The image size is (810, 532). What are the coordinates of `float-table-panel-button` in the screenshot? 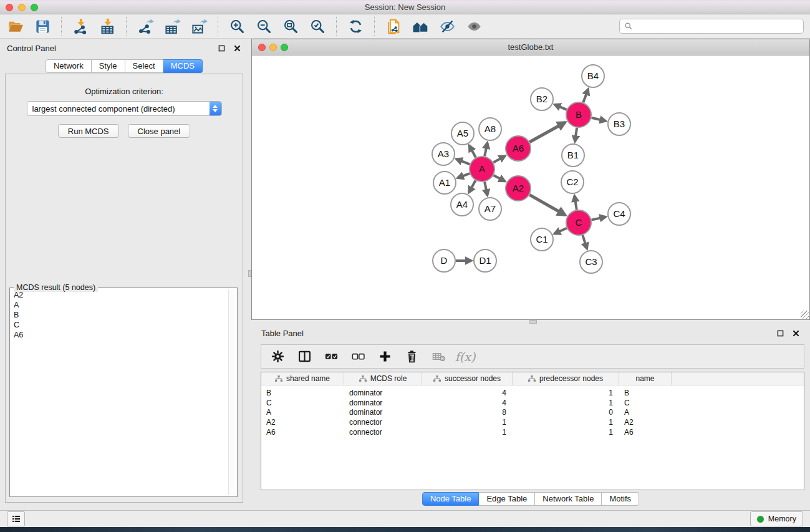 It's located at (780, 333).